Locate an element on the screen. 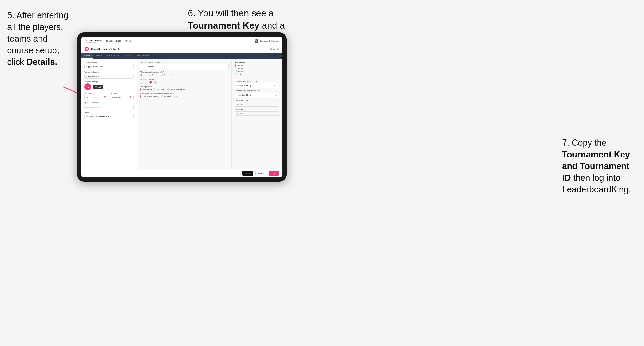 Image resolution: width=644 pixels, height=346 pixels. tournament-id-value: 302051 is located at coordinates (257, 113).